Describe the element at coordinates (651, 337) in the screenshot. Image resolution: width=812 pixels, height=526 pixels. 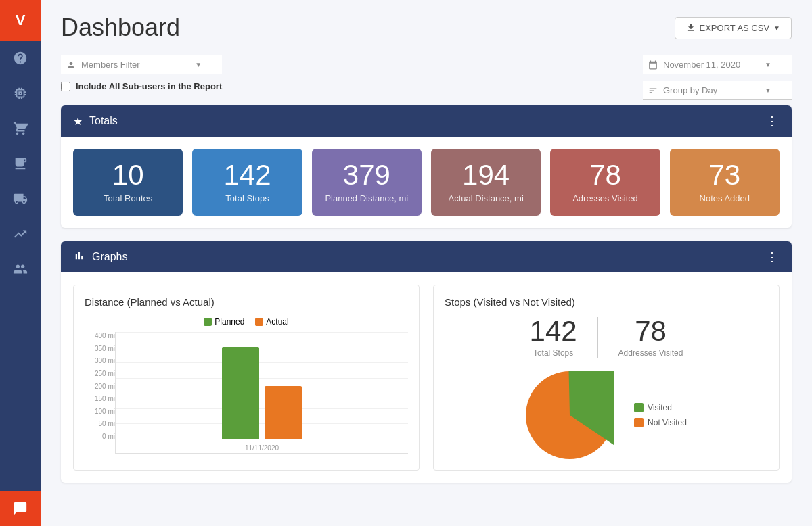
I see `pie-stat-addresses: 78 Addresses Visited` at that location.